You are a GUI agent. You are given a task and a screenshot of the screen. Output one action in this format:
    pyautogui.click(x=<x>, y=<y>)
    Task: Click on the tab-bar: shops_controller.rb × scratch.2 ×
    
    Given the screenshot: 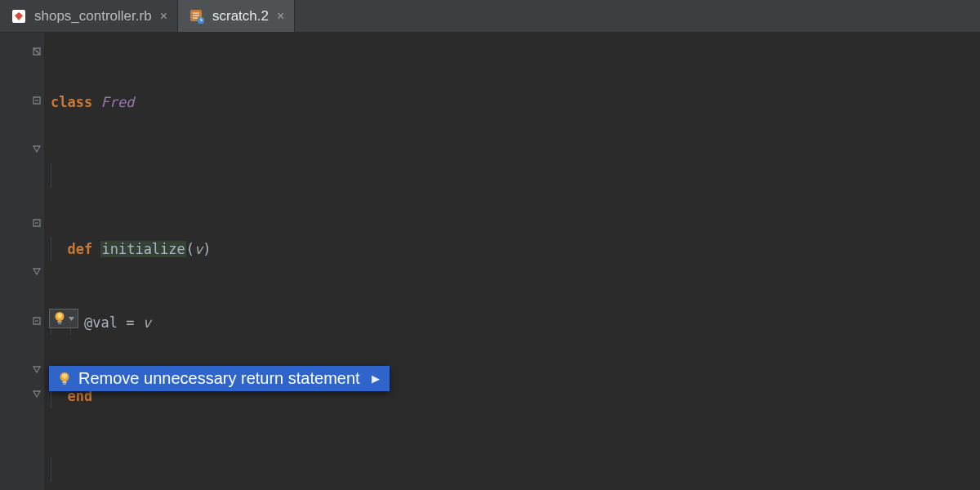 What is the action you would take?
    pyautogui.click(x=490, y=16)
    